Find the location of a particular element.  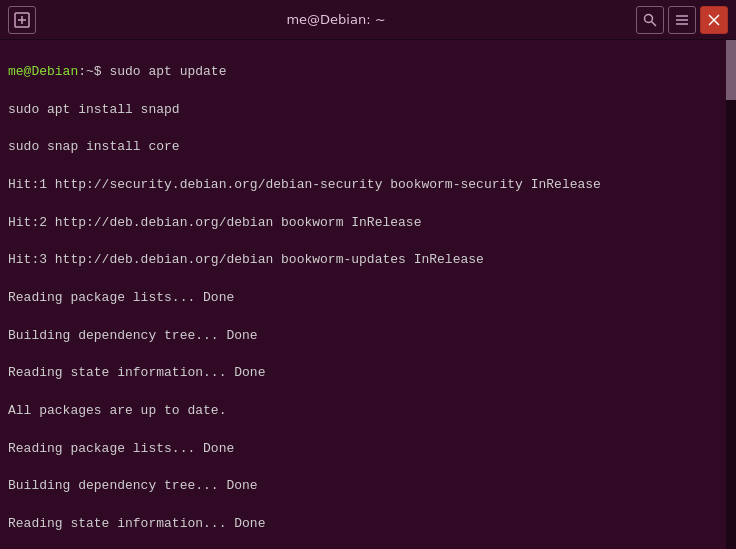

close-button is located at coordinates (714, 20).